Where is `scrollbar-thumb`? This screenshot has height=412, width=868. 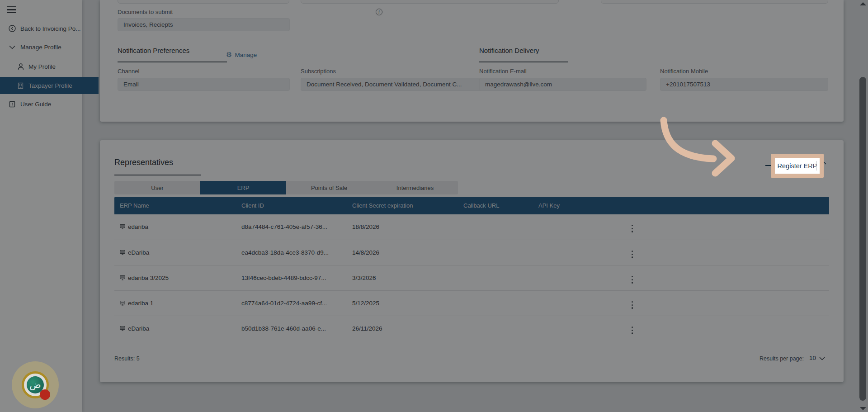
scrollbar-thumb is located at coordinates (863, 239).